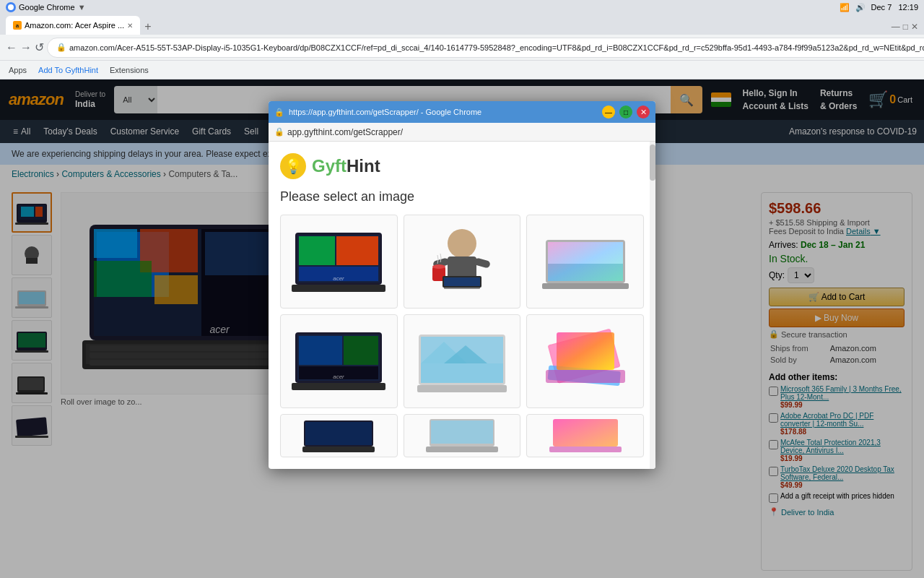 The image size is (924, 578). What do you see at coordinates (915, 27) in the screenshot?
I see `close-window-button: ✕` at bounding box center [915, 27].